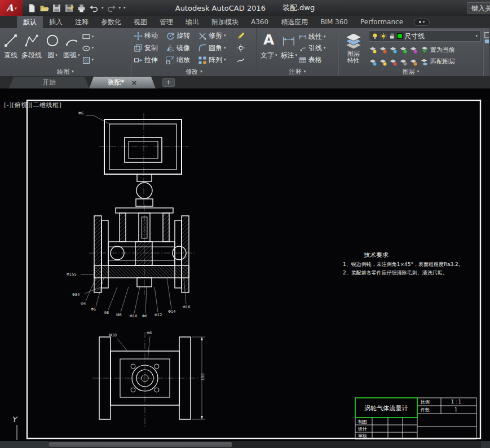 The image size is (490, 448). What do you see at coordinates (217, 48) in the screenshot?
I see `fillet-button: 圆角▾` at bounding box center [217, 48].